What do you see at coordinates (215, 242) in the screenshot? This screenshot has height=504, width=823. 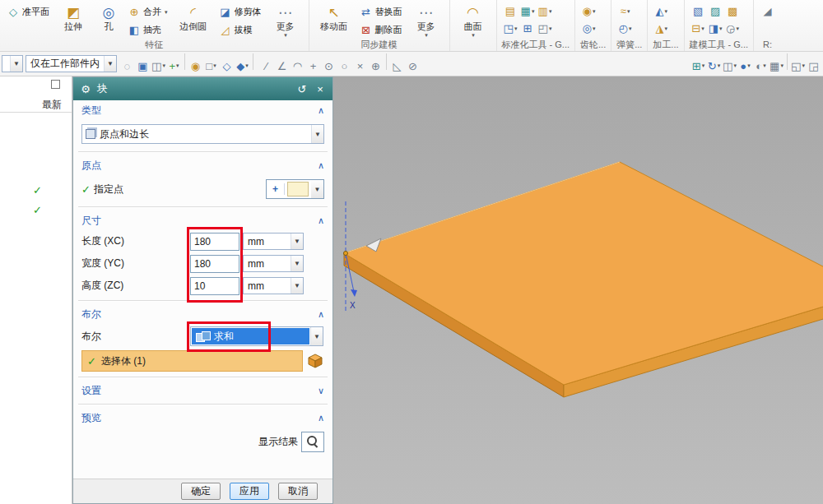 I see `length-input: 180` at bounding box center [215, 242].